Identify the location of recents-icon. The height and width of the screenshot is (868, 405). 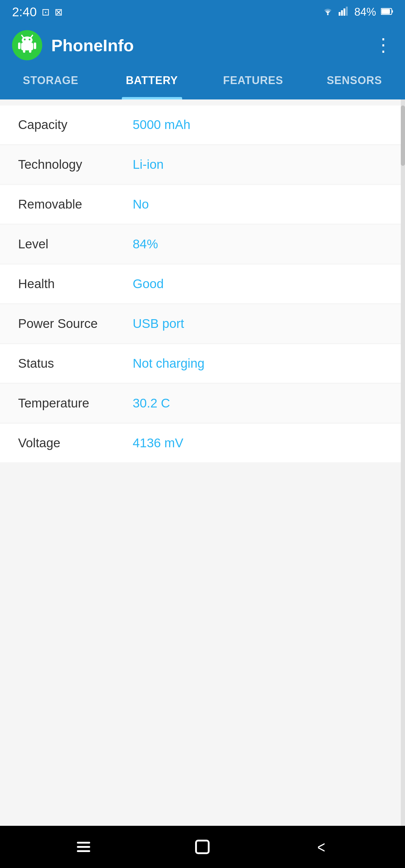
(84, 847).